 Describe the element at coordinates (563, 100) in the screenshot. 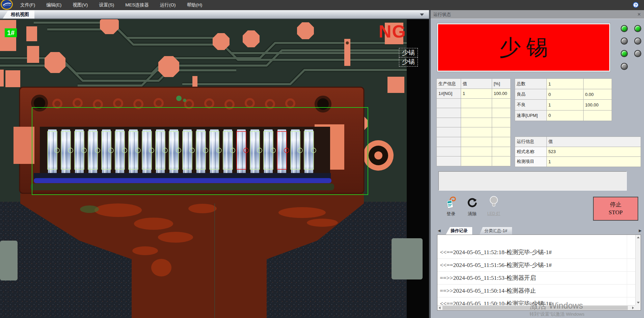

I see `totals-table: 总数1良品00.00不良1100.00速率[UPM]0` at that location.